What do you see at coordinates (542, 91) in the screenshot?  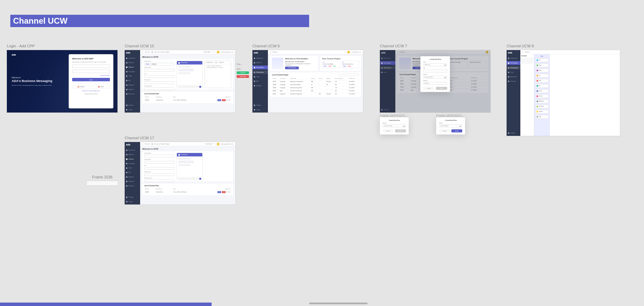 I see `node-location: Location` at bounding box center [542, 91].